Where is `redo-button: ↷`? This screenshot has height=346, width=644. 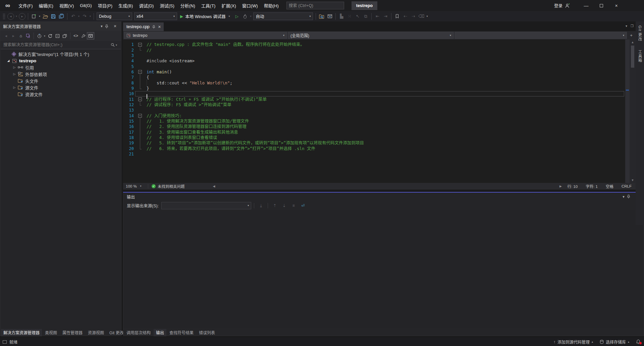 redo-button: ↷ is located at coordinates (85, 16).